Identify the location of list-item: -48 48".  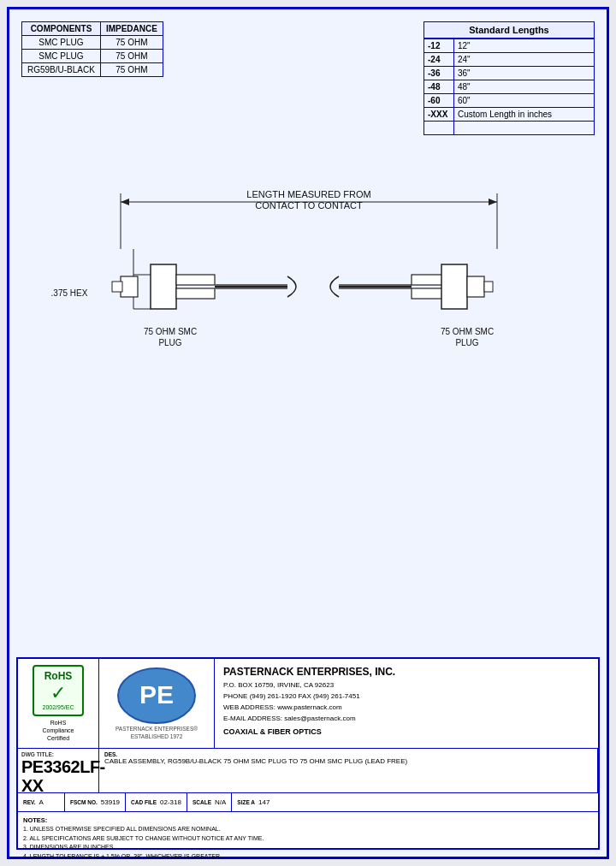
(510, 87).